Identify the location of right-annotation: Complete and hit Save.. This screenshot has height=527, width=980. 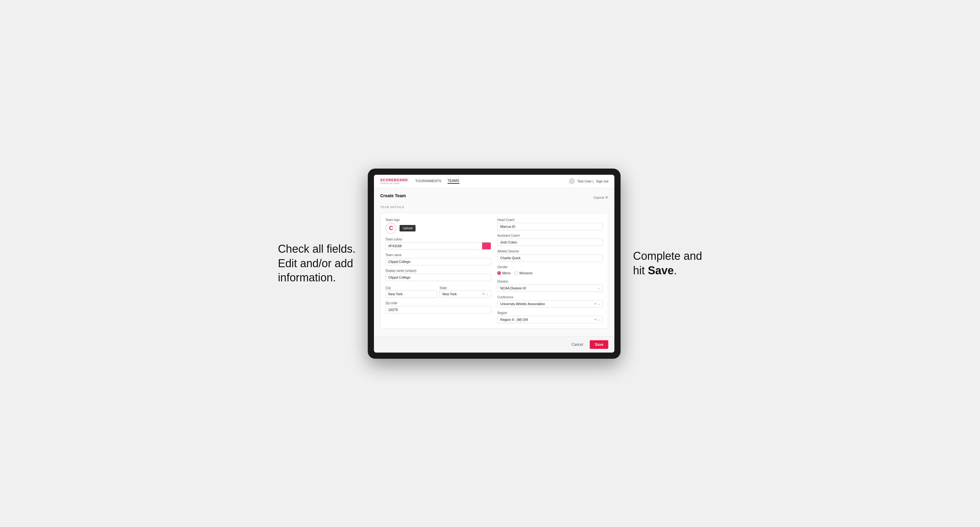
(667, 264).